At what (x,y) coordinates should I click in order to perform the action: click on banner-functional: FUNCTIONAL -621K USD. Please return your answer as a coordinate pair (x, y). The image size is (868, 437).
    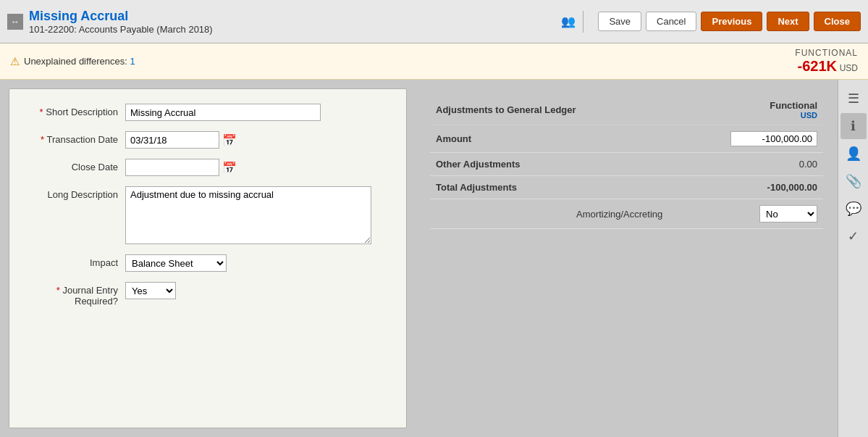
    Looking at the image, I should click on (827, 61).